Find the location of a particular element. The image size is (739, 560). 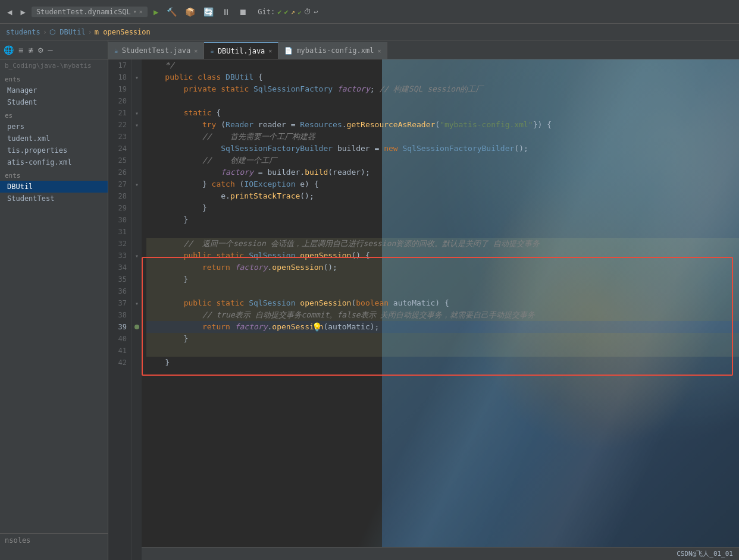

toolbar-stop: ⏹ is located at coordinates (243, 12).